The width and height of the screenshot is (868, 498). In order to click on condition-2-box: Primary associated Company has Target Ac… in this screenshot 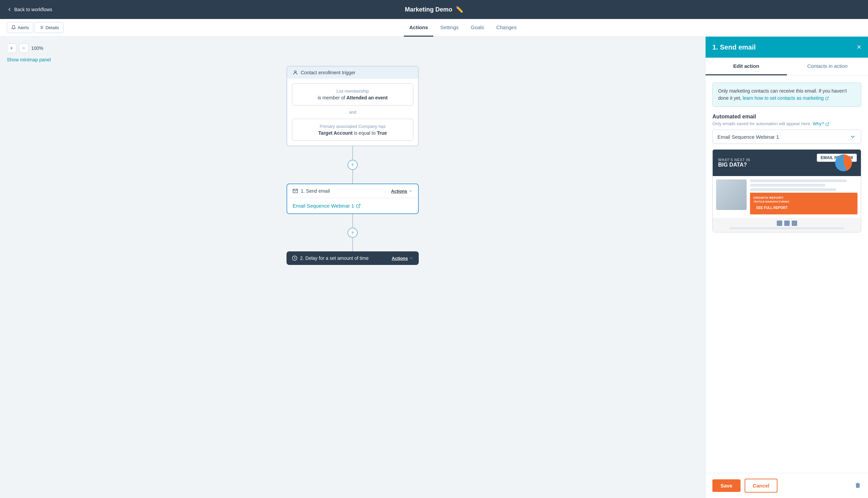, I will do `click(353, 130)`.